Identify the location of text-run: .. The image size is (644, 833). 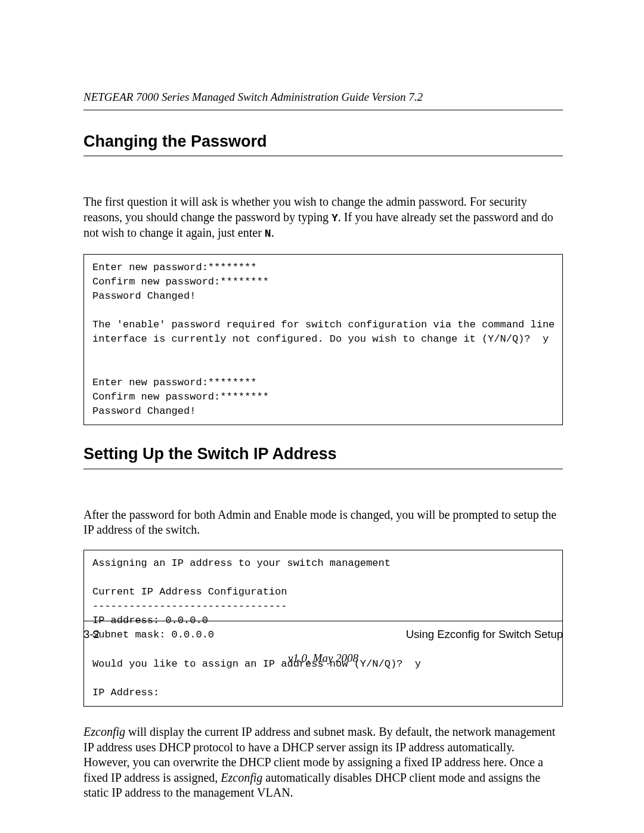
(273, 233).